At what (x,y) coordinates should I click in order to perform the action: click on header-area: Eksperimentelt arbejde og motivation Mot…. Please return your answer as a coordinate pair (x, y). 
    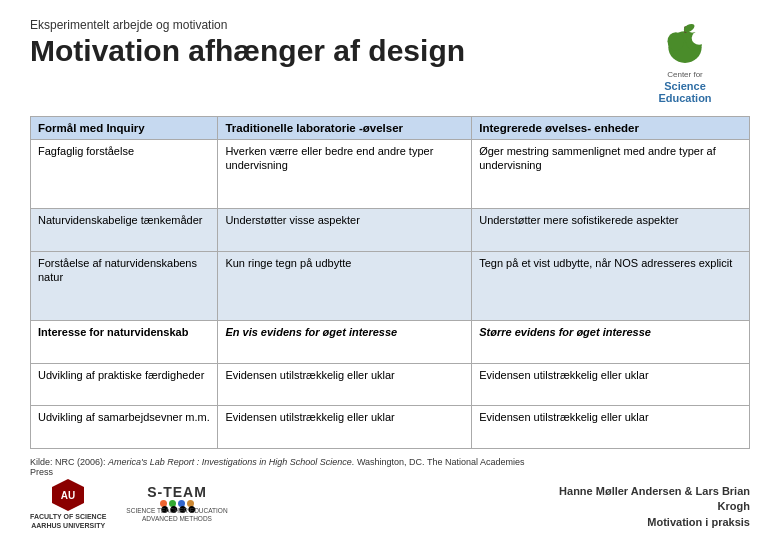
    Looking at the image, I should click on (390, 61).